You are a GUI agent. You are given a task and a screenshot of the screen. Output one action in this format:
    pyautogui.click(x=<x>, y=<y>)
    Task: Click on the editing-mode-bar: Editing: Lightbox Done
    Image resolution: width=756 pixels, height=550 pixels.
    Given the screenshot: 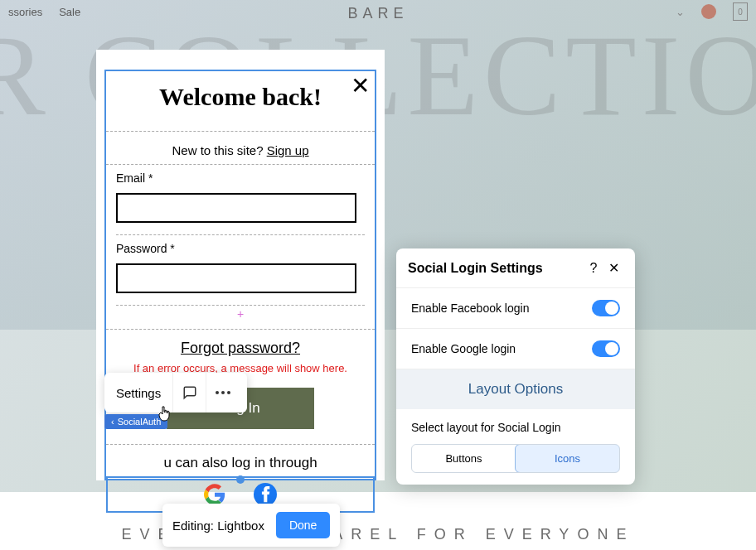 What is the action you would take?
    pyautogui.click(x=251, y=525)
    